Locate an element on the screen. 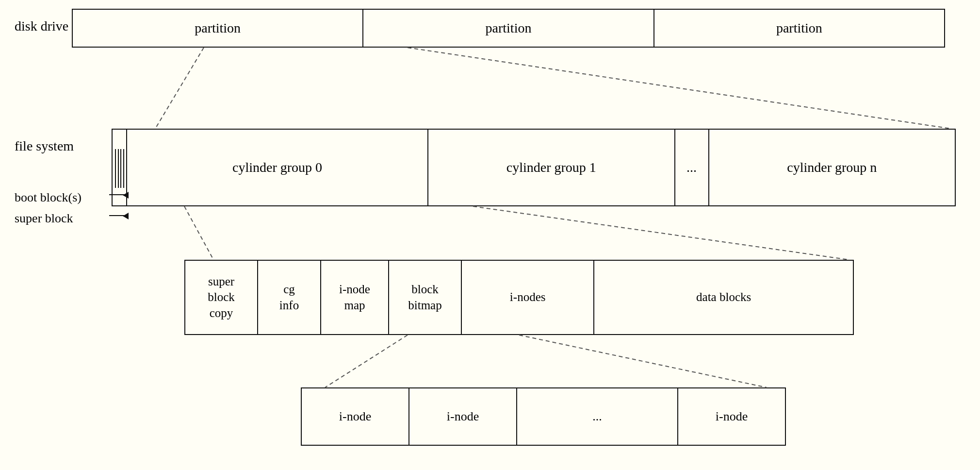 This screenshot has height=470, width=980. cg-super-block-copy: superblockcopy is located at coordinates (222, 297).